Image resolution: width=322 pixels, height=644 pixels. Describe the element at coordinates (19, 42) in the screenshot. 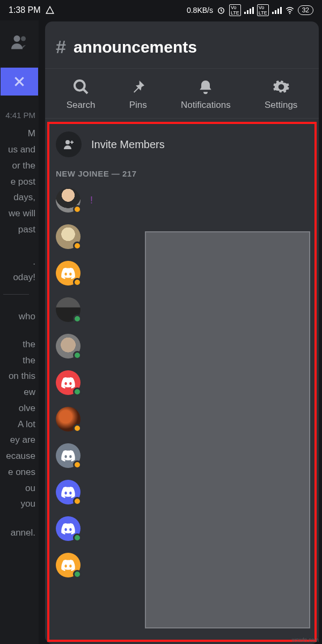

I see `member-list-icon` at that location.